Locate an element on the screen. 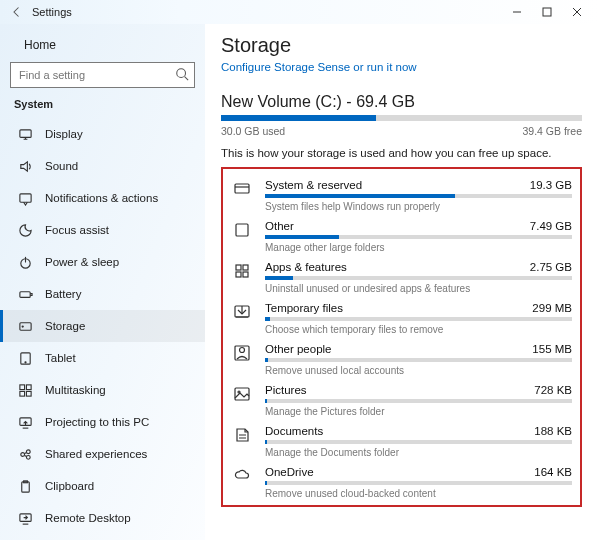 This screenshot has width=600, height=540. sidebar-item-focus-assist: Focus assist is located at coordinates (102, 230).